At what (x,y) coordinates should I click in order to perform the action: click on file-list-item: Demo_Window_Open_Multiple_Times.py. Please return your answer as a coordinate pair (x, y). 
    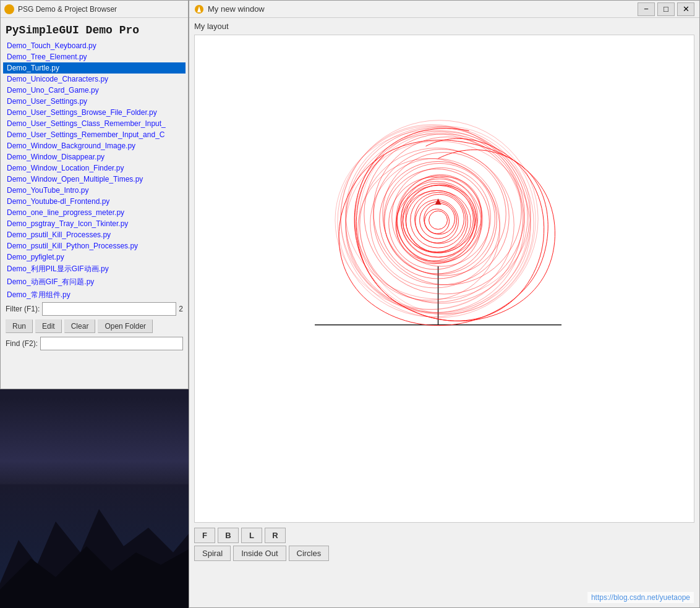
    Looking at the image, I should click on (94, 179).